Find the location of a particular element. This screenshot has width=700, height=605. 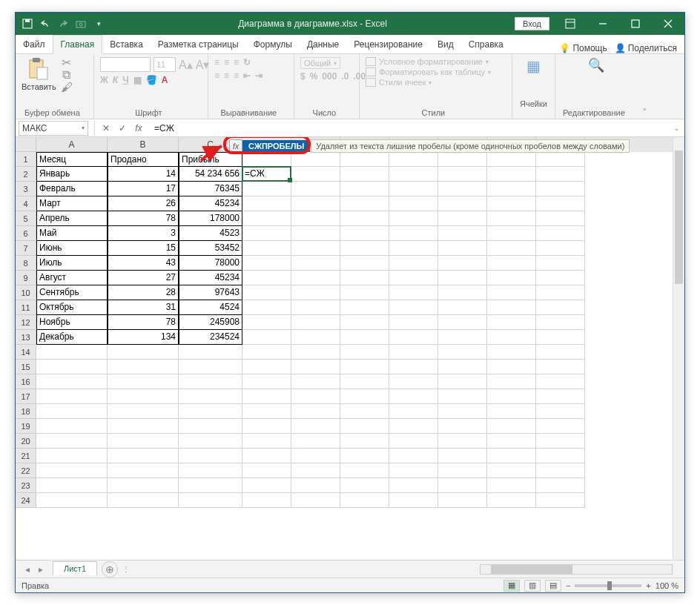

row-header: 22 is located at coordinates (26, 471).